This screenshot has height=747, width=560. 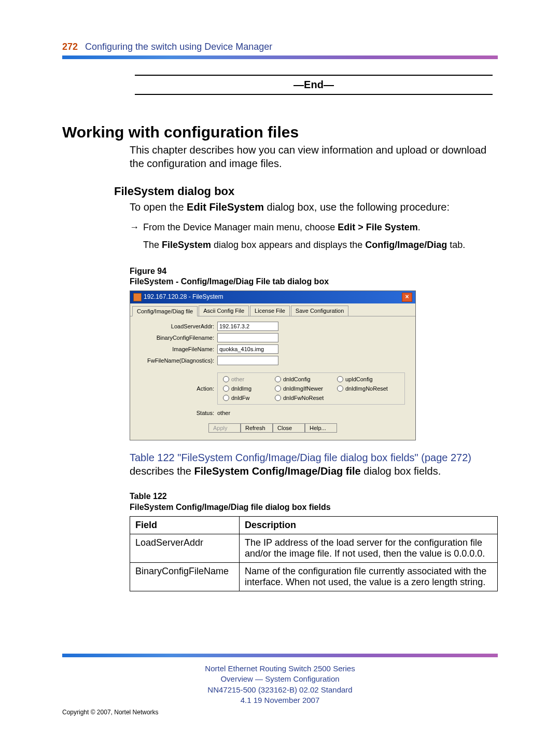 What do you see at coordinates (314, 548) in the screenshot?
I see `table-row: LoadServerAddr The IP address of the loa…` at bounding box center [314, 548].